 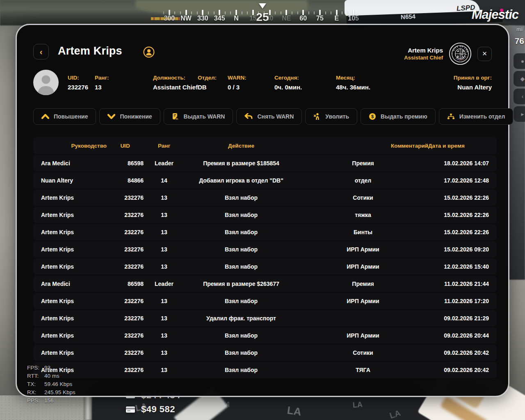 What do you see at coordinates (472, 78) in the screenshot?
I see `joined-by-label: Принял в орг:` at bounding box center [472, 78].